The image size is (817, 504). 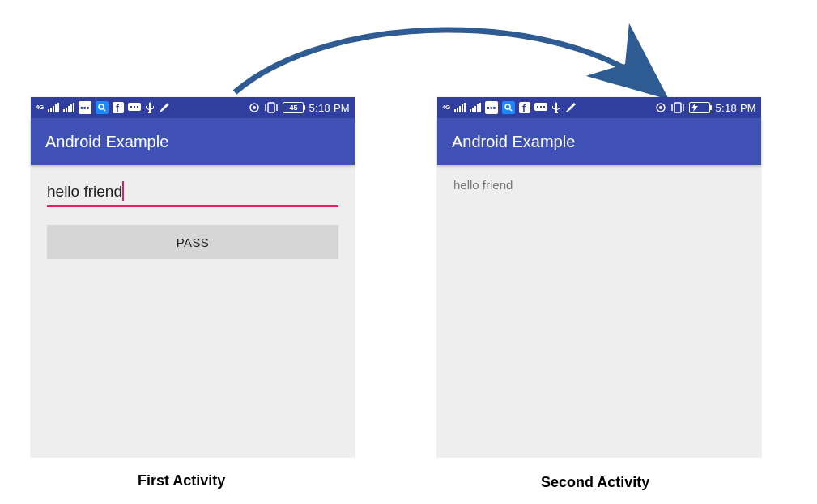 What do you see at coordinates (193, 242) in the screenshot?
I see `pass-button: PASS` at bounding box center [193, 242].